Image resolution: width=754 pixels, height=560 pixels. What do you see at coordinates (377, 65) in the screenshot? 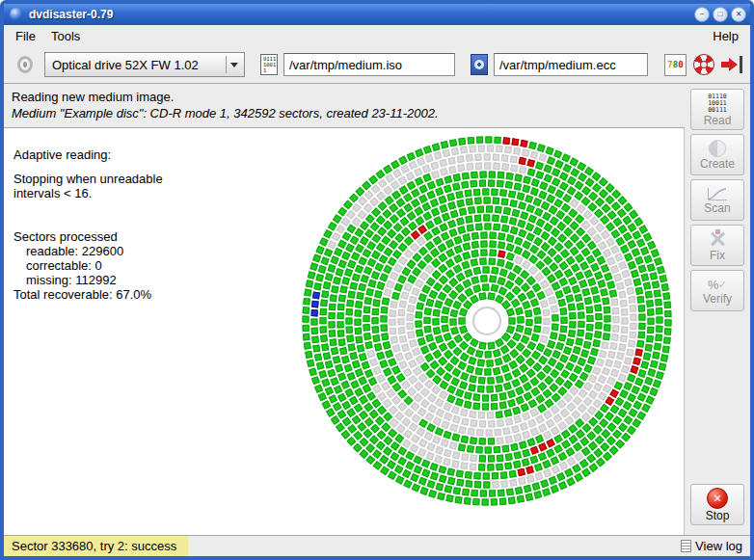
I see `toolbar: Optical drive 52X FW 1.02 0111 1001 1 7 …` at bounding box center [377, 65].